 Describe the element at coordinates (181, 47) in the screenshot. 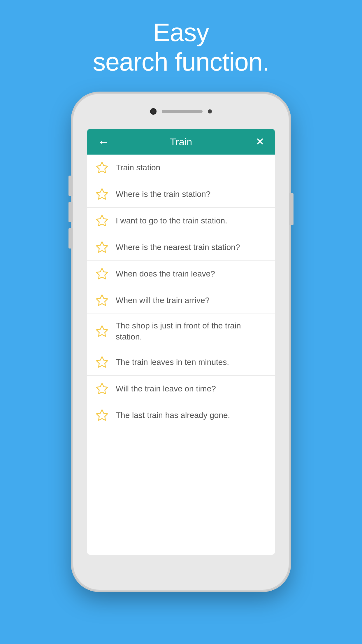

I see `headline: Easy search function.` at that location.